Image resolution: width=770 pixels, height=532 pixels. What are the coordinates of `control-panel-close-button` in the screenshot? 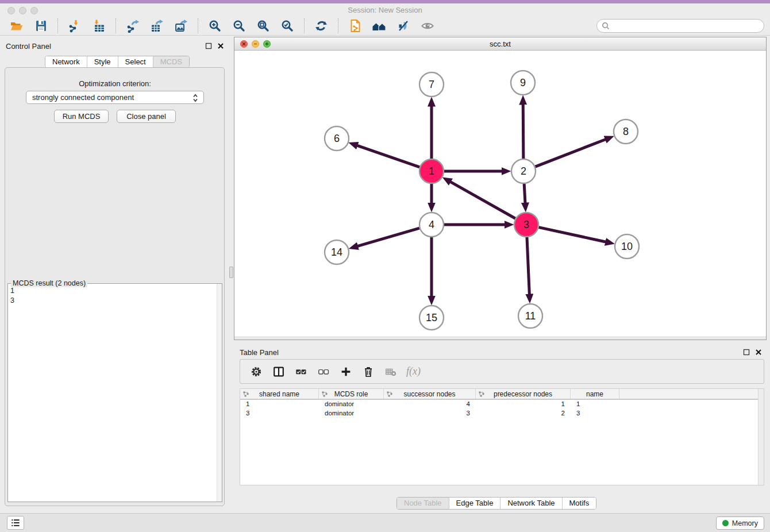 It's located at (221, 46).